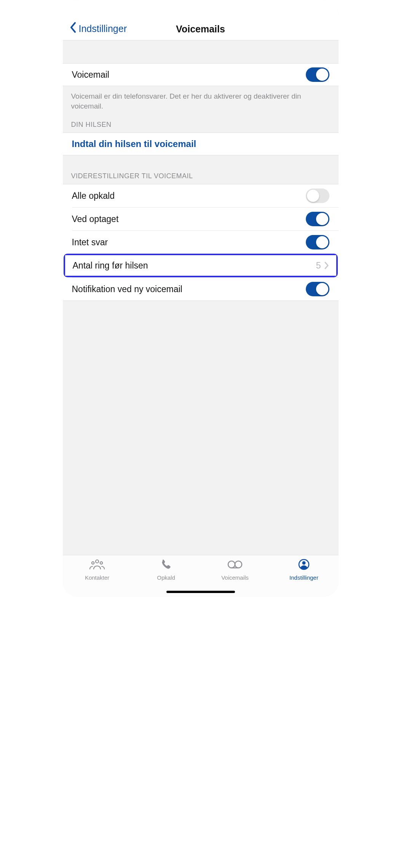 The width and height of the screenshot is (401, 868). I want to click on back-button: Indstillinger, so click(98, 29).